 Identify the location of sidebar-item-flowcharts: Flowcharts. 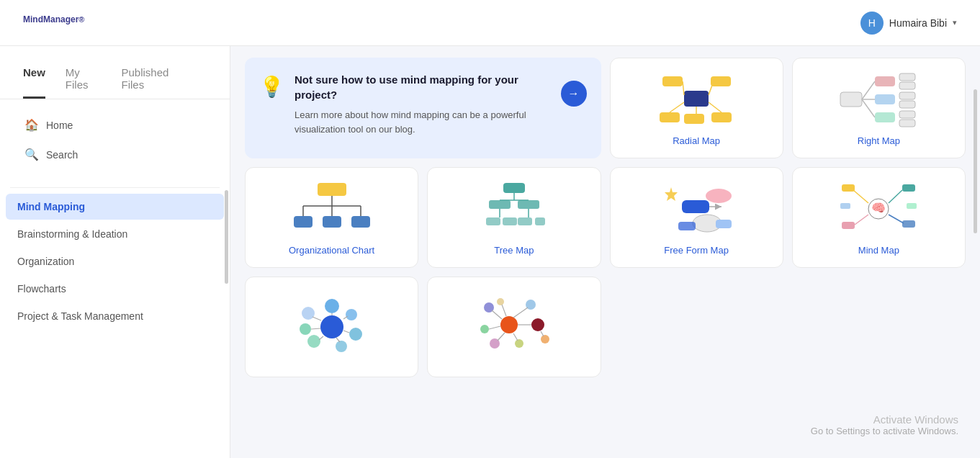
(115, 289).